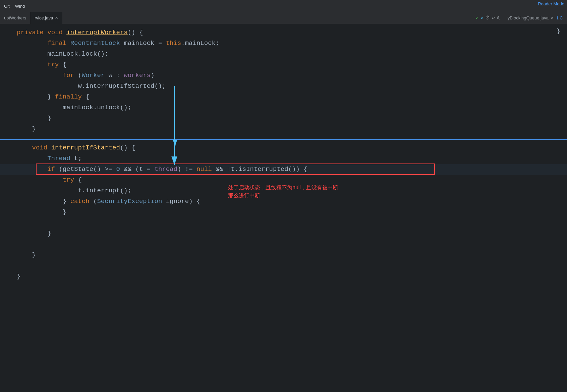 The image size is (567, 392). Describe the element at coordinates (74, 108) in the screenshot. I see `plain-unlock: mainLock.unlock();` at that location.